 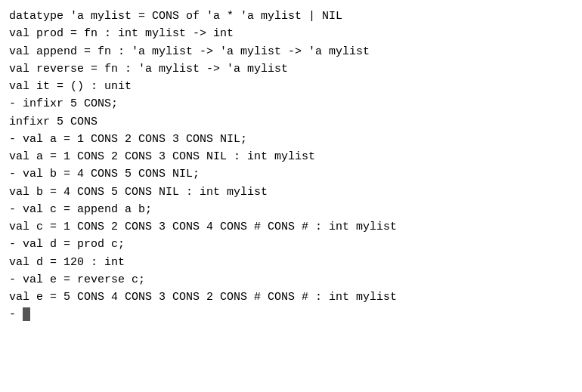 I want to click on terminal-line: - val d = prod c;, so click(x=291, y=245).